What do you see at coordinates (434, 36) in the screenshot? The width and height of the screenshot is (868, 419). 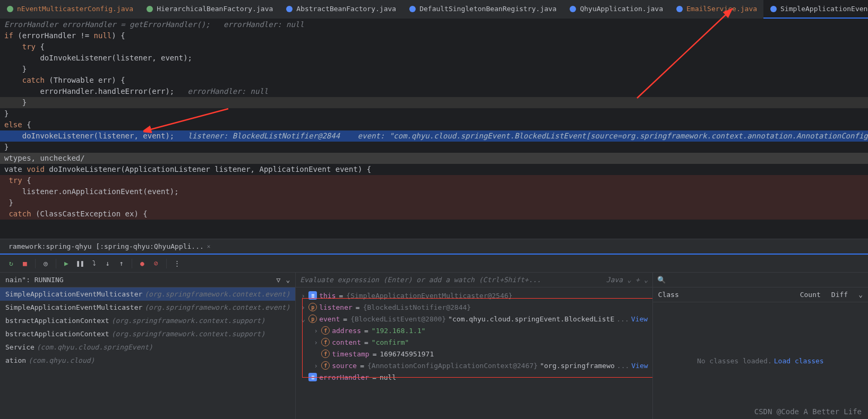 I see `code-line: if (errorHandler != null) {` at bounding box center [434, 36].